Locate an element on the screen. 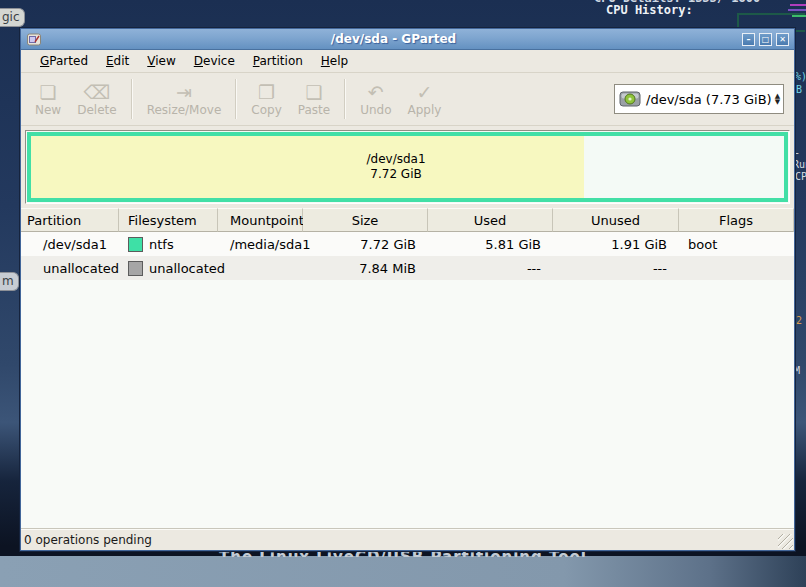 The width and height of the screenshot is (806, 587). spinner-arrows-icon: ▲▼ is located at coordinates (776, 99).